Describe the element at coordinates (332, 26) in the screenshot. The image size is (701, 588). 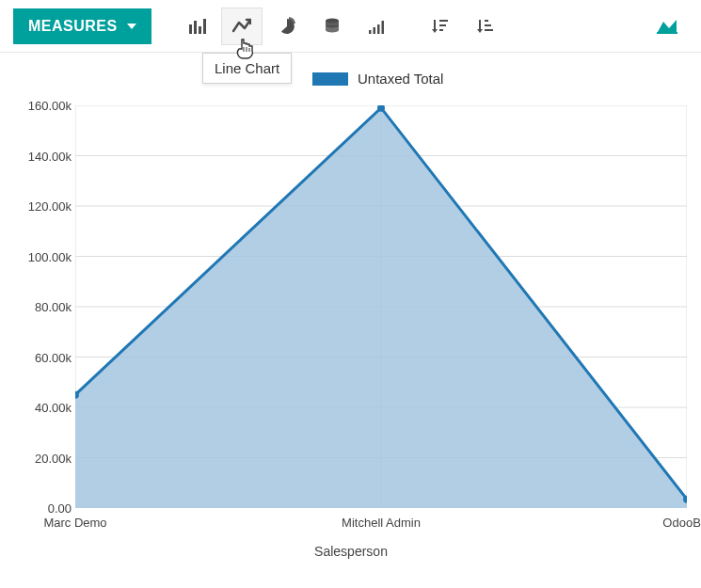
I see `stacked-icon` at that location.